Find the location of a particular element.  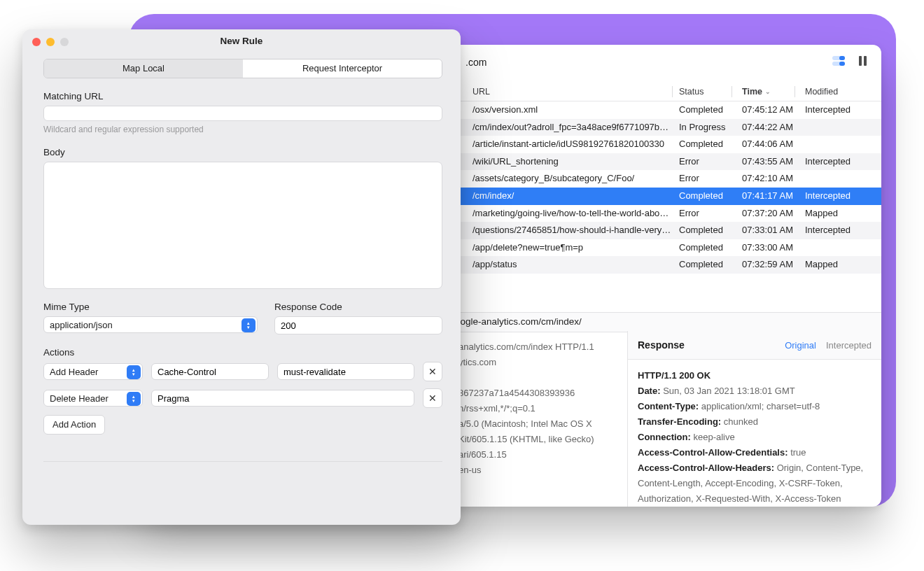

cell-url: /article/instant-article/idUS98192761820… is located at coordinates (568, 144).